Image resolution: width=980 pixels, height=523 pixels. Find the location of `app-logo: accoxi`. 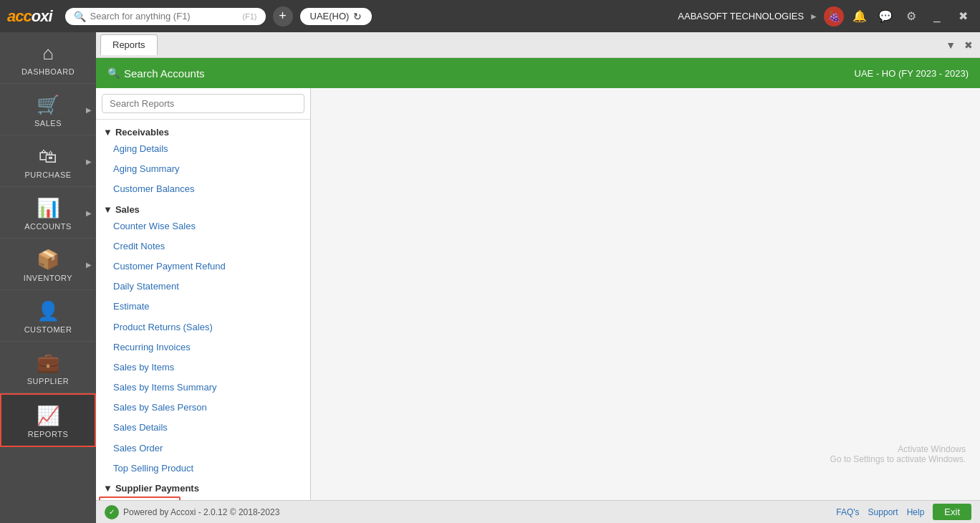

app-logo: accoxi is located at coordinates (30, 16).